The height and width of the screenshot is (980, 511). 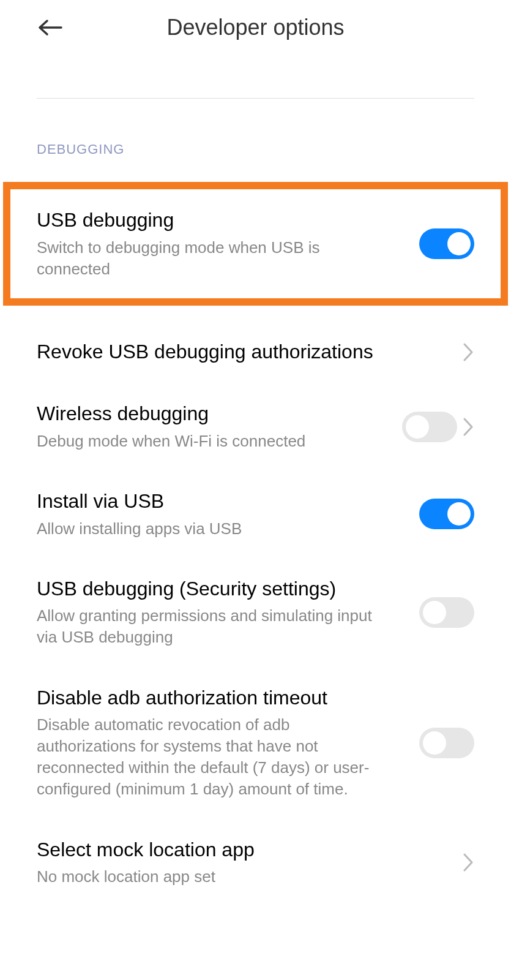 I want to click on toggle-usb-security, so click(x=447, y=612).